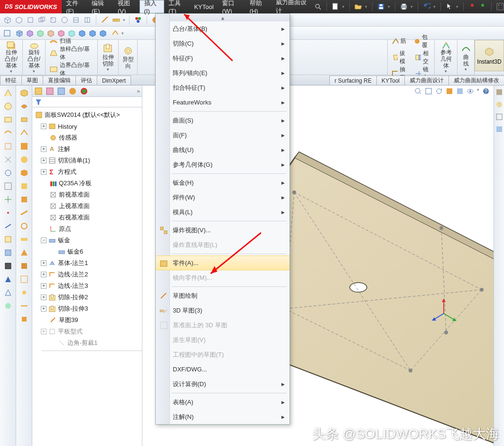  I want to click on qa2-sheet-icon, so click(115, 33).